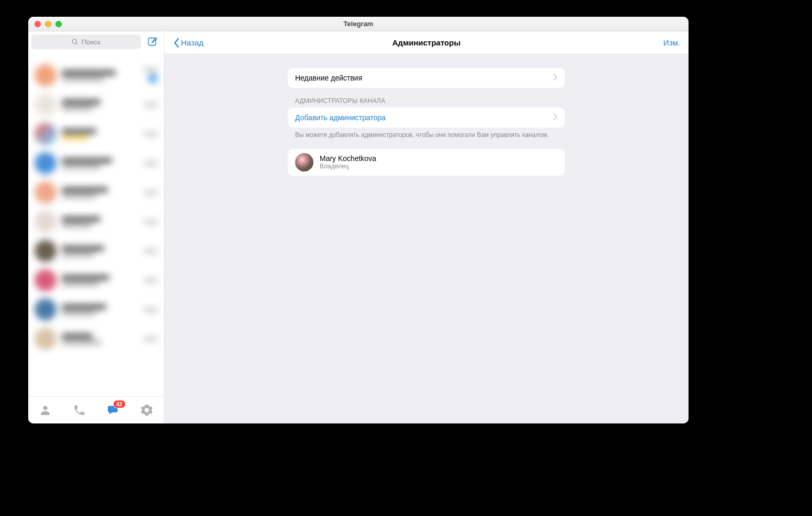 The height and width of the screenshot is (516, 812). Describe the element at coordinates (426, 134) in the screenshot. I see `section-footer-admins: Вы можете добавлять администраторов, что…` at that location.